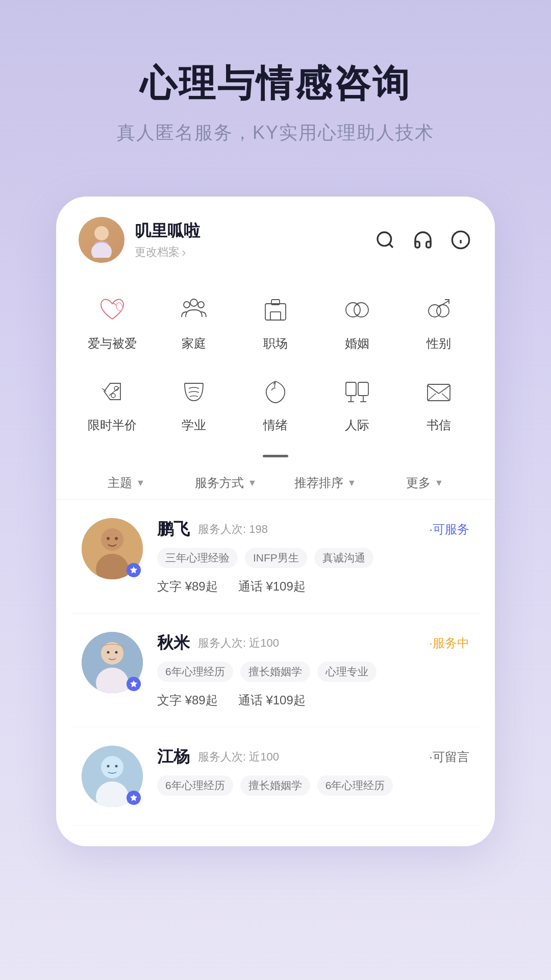 Image resolution: width=551 pixels, height=980 pixels. I want to click on user-name: 叽里呱啦, so click(254, 231).